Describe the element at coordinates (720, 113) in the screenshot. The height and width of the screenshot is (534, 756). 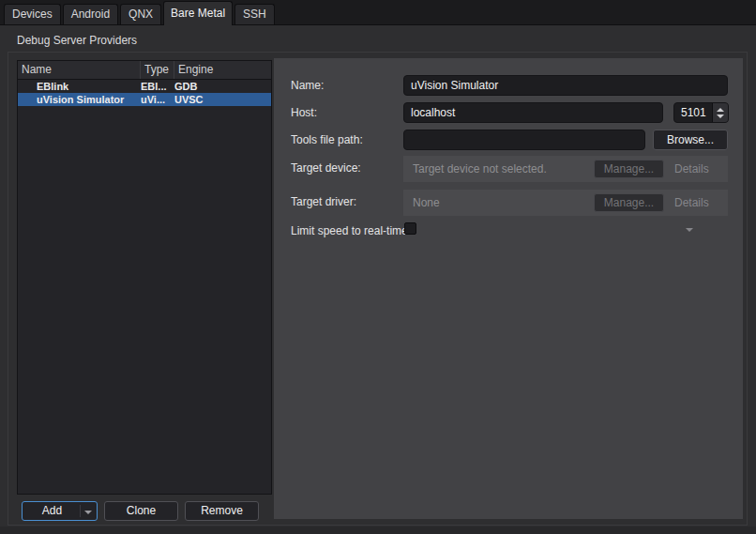
I see `spinner-buttons` at that location.